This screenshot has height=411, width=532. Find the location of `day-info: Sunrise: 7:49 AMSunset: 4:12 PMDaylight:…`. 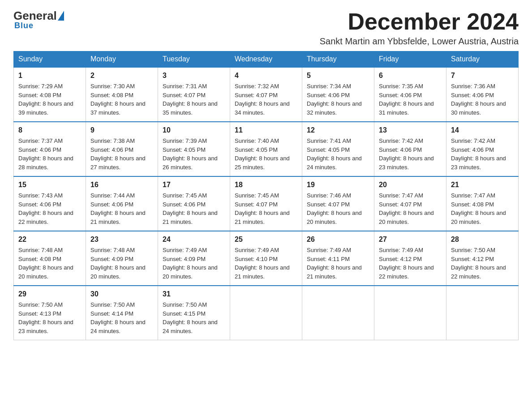

day-info: Sunrise: 7:49 AMSunset: 4:12 PMDaylight:… is located at coordinates (407, 263).